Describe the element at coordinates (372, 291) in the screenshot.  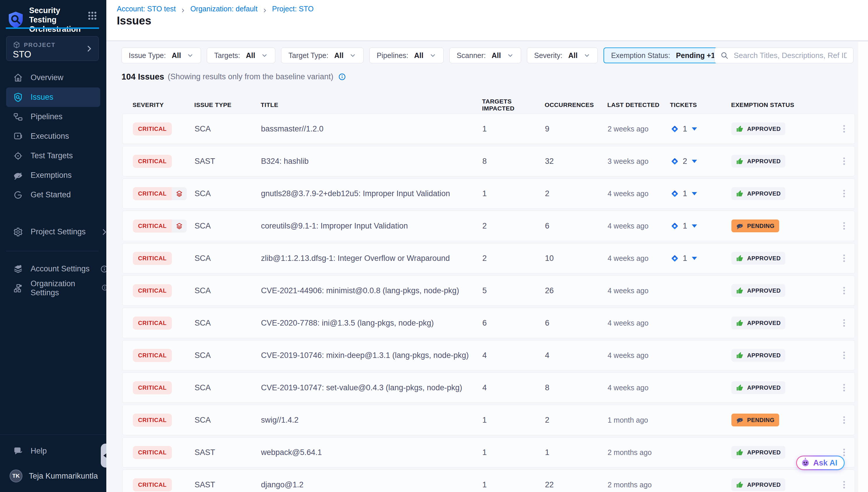
I see `issue-title: CVE-2021-44906: minimist@0.0.8 (lang-pkg…` at that location.